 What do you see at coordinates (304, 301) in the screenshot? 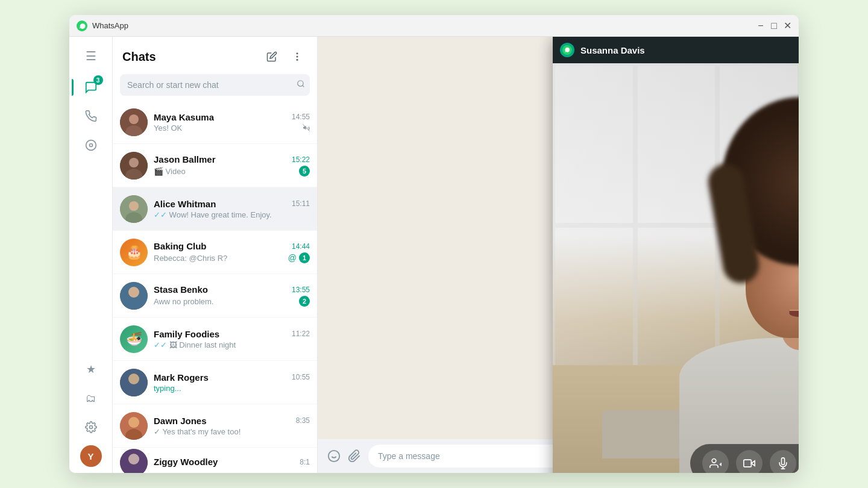
I see `chat-meta: 2` at bounding box center [304, 301].